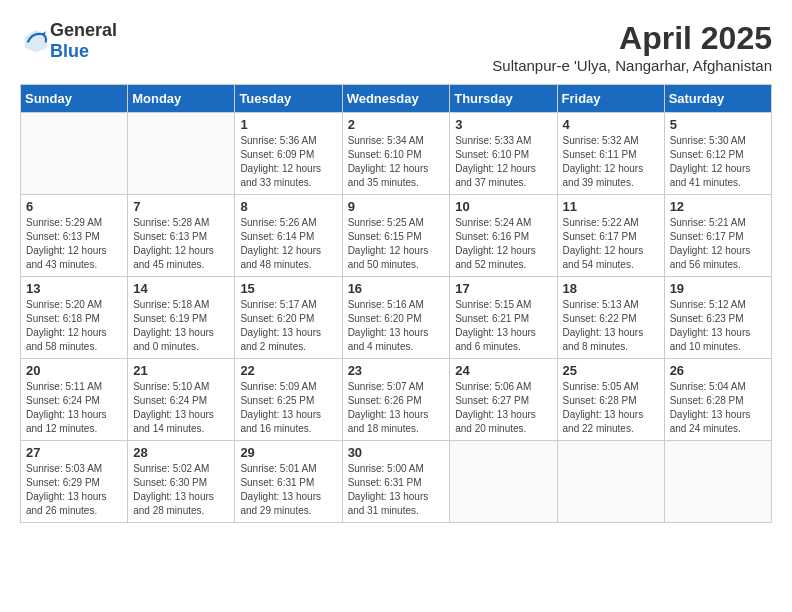 This screenshot has width=792, height=612. I want to click on day-number: 19, so click(718, 288).